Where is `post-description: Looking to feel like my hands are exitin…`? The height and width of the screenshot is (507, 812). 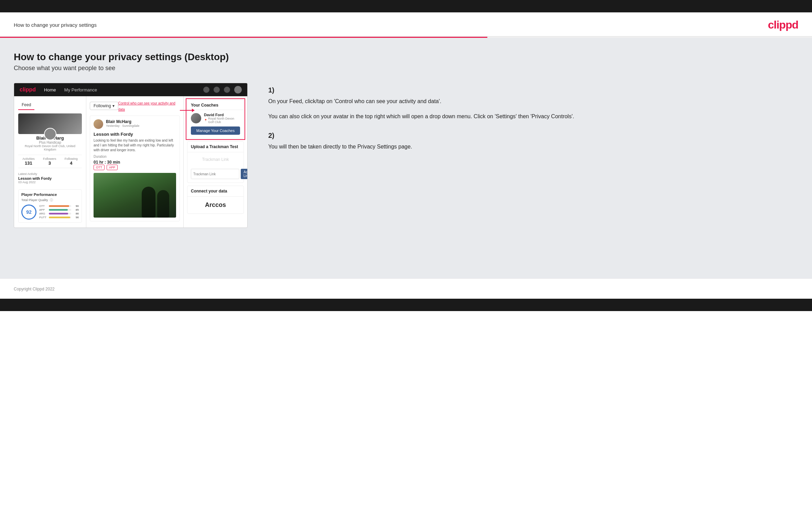 post-description: Looking to feel like my hands are exitin… is located at coordinates (135, 145).